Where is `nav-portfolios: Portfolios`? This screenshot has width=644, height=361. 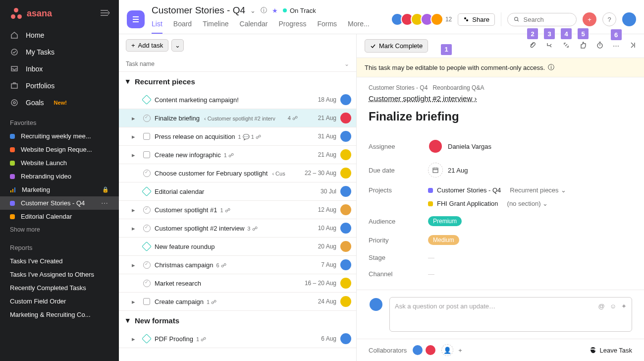 nav-portfolios: Portfolios is located at coordinates (59, 86).